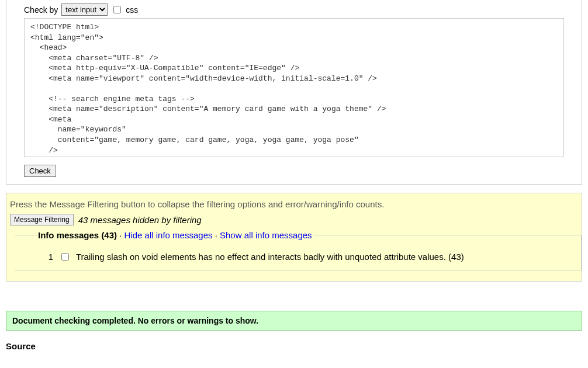 This screenshot has width=588, height=368. Describe the element at coordinates (298, 250) in the screenshot. I see `info-messages-fieldset: Info messages (43) · Hide all info messa…` at that location.